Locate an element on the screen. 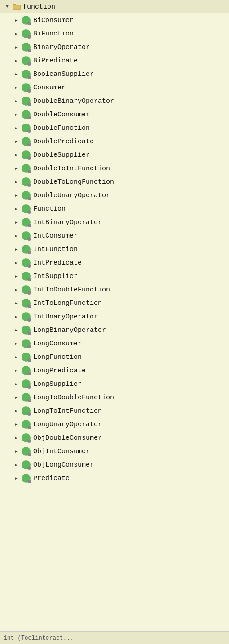 Image resolution: width=229 pixels, height=644 pixels. root-item: function is located at coordinates (114, 7).